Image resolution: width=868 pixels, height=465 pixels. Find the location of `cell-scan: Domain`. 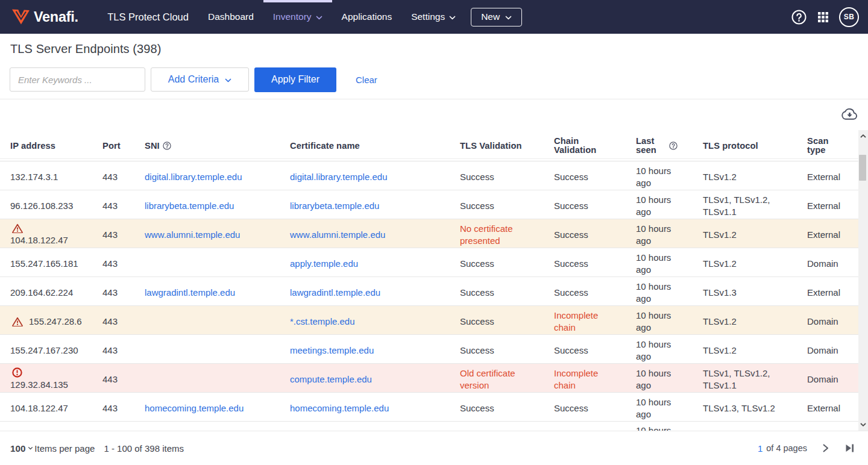

cell-scan: Domain is located at coordinates (823, 264).